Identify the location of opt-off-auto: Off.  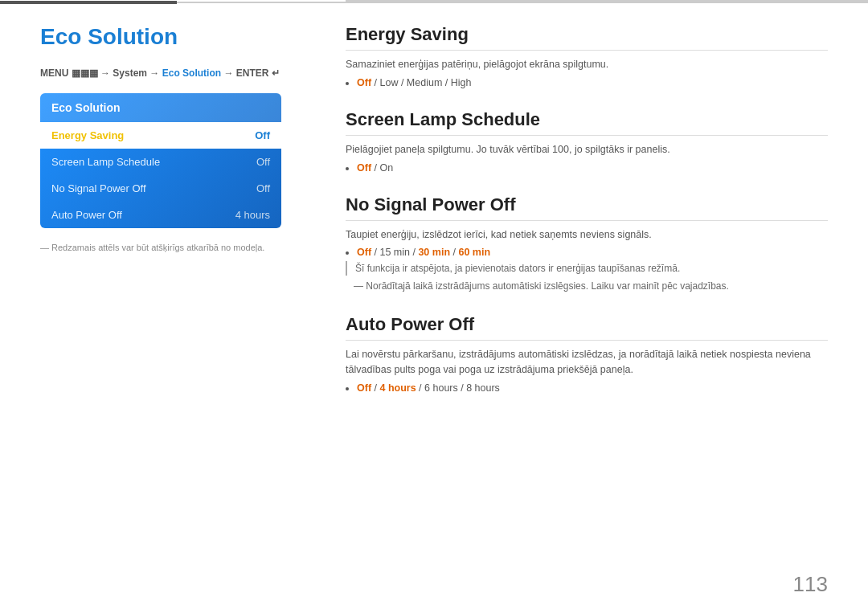
(364, 388).